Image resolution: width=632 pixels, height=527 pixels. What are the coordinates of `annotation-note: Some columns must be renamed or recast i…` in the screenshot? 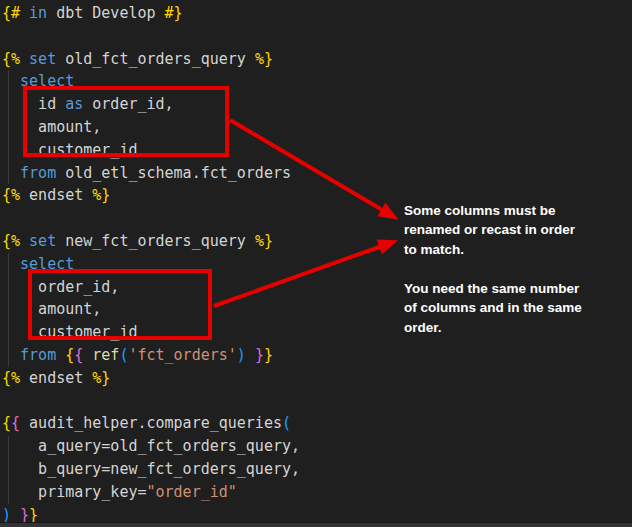 It's located at (518, 269).